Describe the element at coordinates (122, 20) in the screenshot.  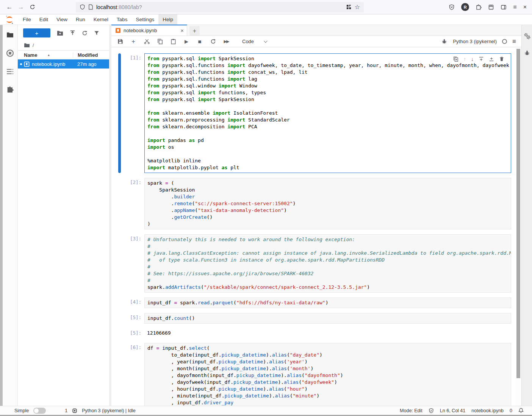
I see `menu-tabs: Tabs` at that location.